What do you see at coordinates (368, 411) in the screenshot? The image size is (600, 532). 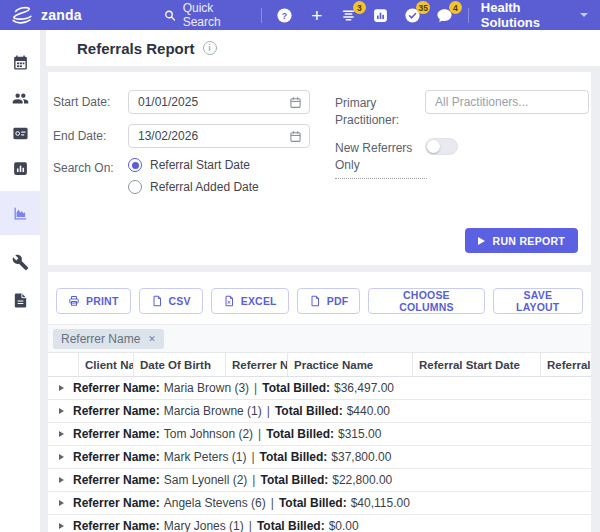 I see `row-billed-value: $440.00` at bounding box center [368, 411].